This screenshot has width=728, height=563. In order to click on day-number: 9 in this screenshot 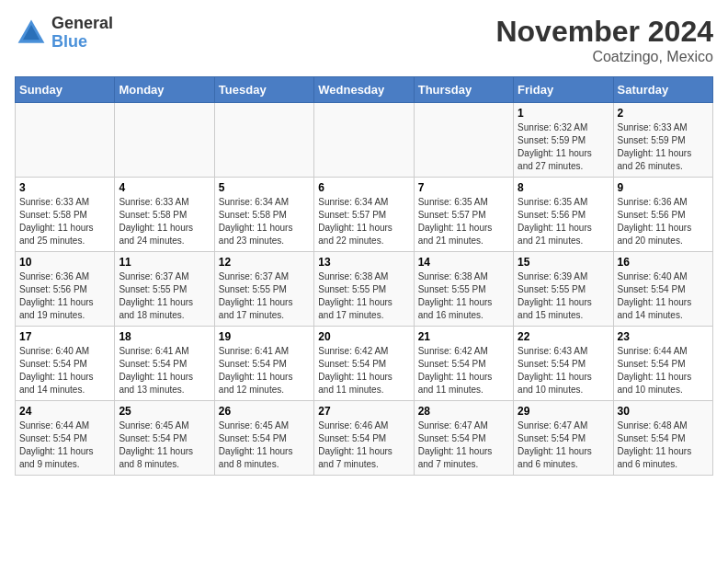, I will do `click(664, 188)`.